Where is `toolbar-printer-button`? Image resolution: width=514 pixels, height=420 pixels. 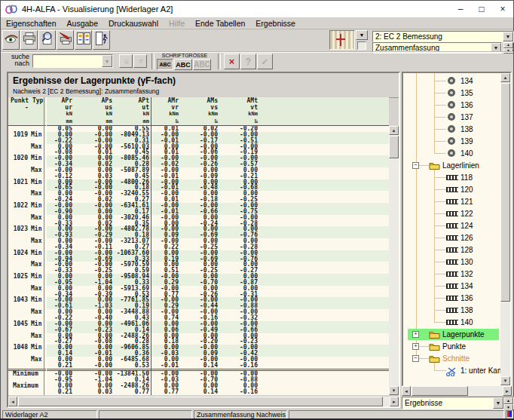 toolbar-printer-button is located at coordinates (29, 40).